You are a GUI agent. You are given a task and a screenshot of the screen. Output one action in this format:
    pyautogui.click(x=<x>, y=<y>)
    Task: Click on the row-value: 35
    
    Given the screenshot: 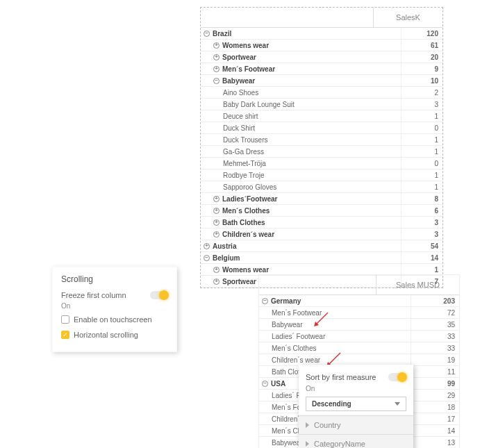 What is the action you would take?
    pyautogui.click(x=435, y=324)
    